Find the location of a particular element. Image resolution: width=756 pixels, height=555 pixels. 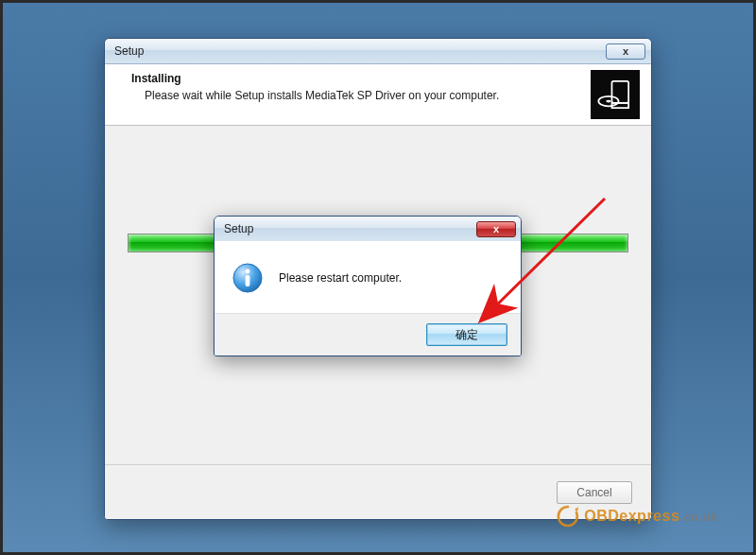

wizard-header-subtitle: Please wait while Setup installs MediaTe… is located at coordinates (316, 95).